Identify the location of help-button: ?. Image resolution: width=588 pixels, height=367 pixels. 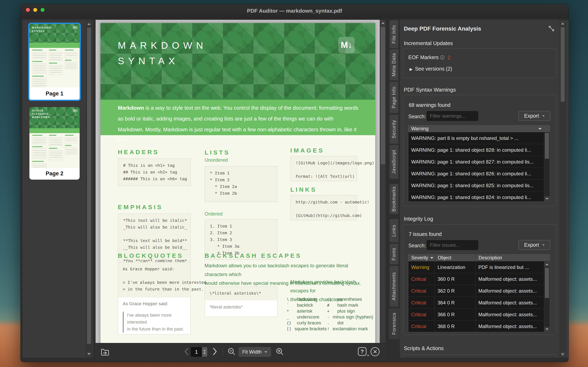
(362, 351).